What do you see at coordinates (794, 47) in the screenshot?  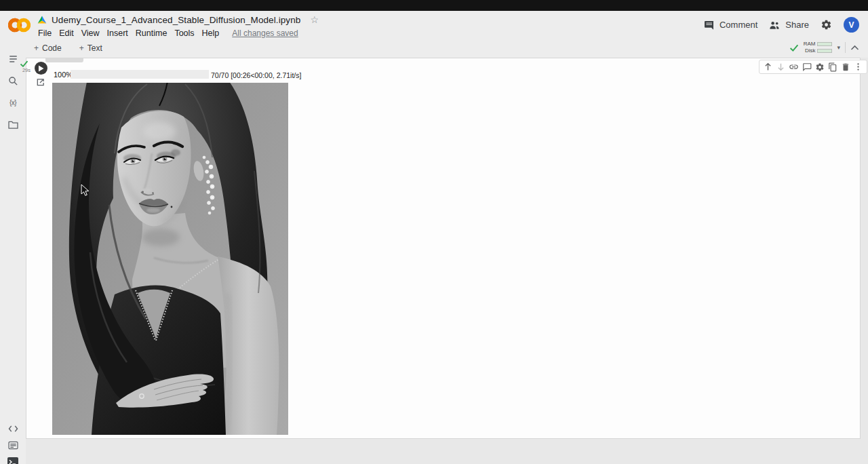 I see `connected-check-icon` at bounding box center [794, 47].